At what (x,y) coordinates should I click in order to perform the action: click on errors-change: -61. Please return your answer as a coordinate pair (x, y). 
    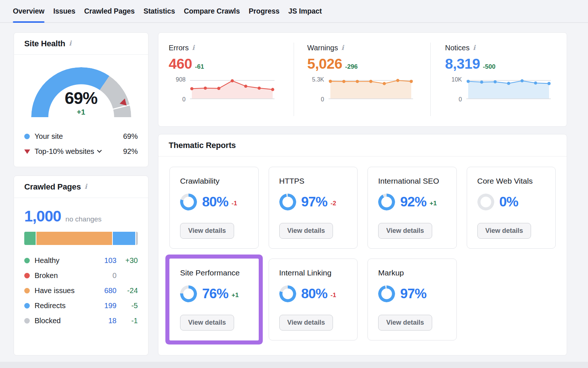
    Looking at the image, I should click on (200, 67).